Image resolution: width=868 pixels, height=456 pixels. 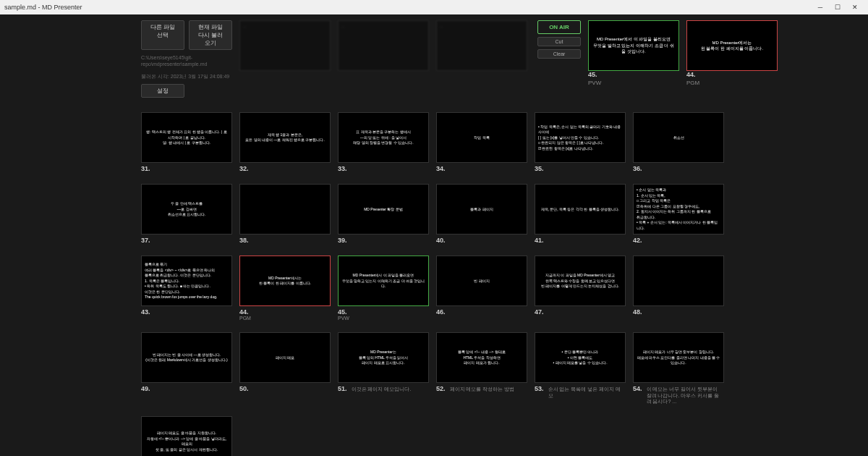 I want to click on slide-thumbnail: 페이지 메모도 줄 바꿈을 지원합니다.자동에 <!-- 뿐이니라 --> 앞에…, so click(x=187, y=436).